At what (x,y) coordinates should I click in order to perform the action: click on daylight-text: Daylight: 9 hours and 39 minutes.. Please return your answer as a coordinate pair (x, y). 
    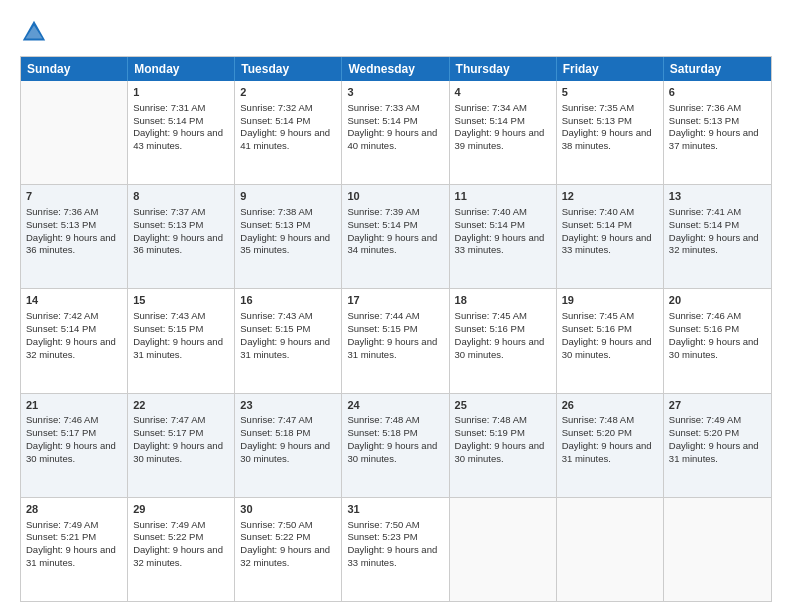
    Looking at the image, I should click on (500, 139).